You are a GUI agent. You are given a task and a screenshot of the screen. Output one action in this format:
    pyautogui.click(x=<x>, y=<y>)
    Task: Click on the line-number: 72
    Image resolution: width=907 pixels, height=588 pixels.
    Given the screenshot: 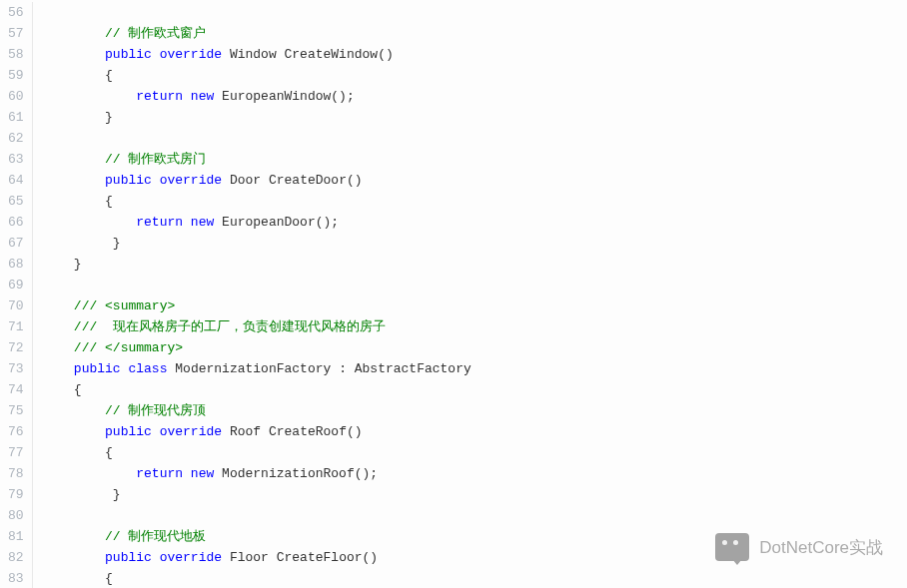 What is the action you would take?
    pyautogui.click(x=16, y=347)
    